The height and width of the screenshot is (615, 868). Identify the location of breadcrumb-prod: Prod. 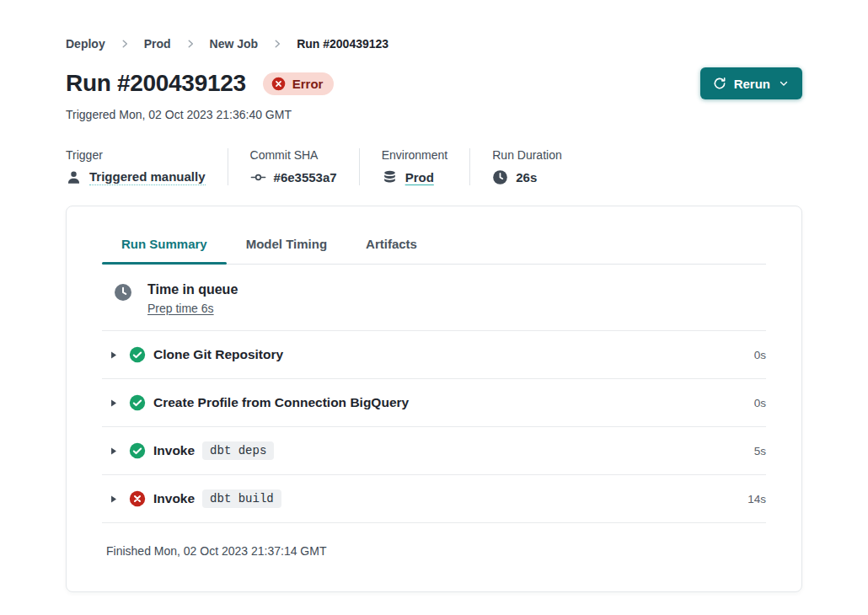
(158, 44).